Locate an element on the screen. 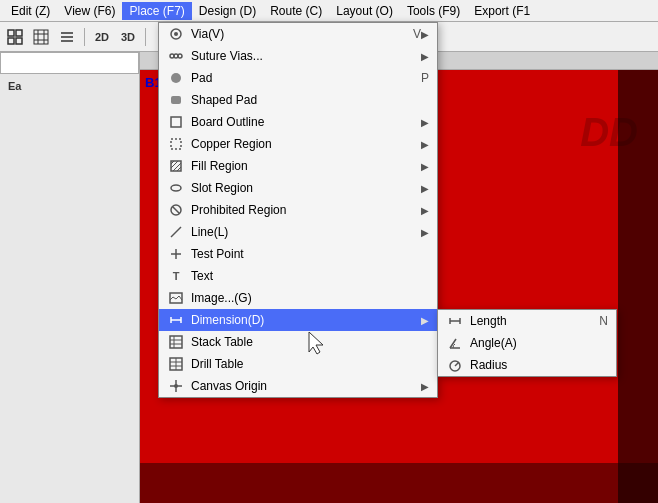  image-icon is located at coordinates (176, 298).